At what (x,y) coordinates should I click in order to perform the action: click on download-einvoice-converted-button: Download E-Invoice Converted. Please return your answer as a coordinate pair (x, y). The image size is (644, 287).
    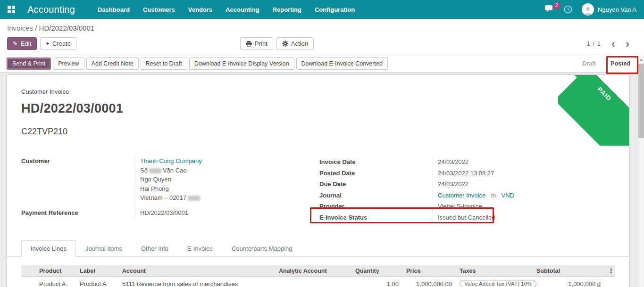
    Looking at the image, I should click on (342, 64).